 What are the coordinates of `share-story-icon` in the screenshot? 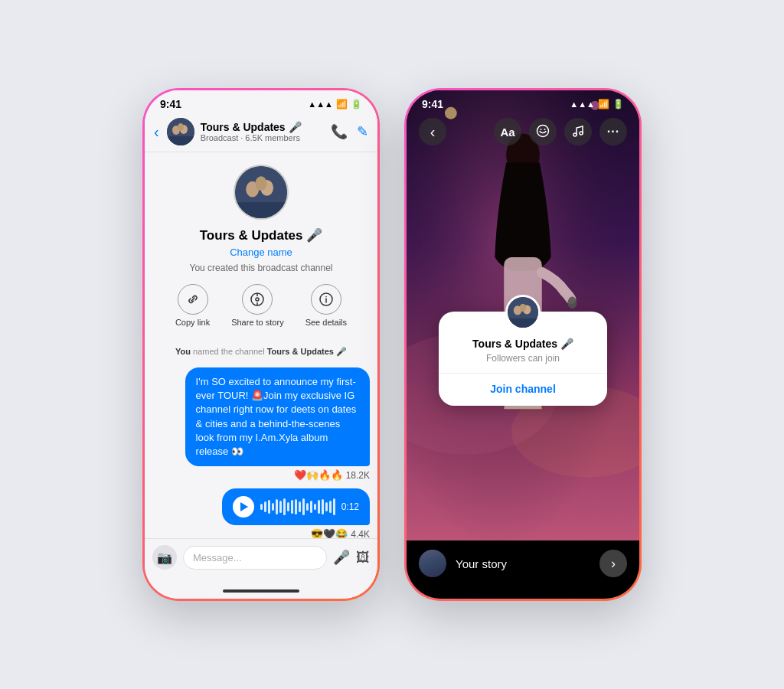 It's located at (257, 299).